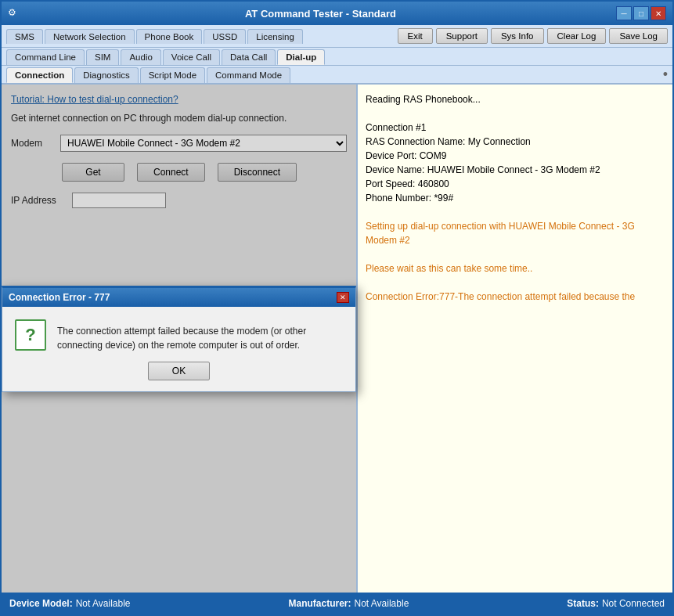 The image size is (674, 616). Describe the element at coordinates (200, 336) in the screenshot. I see `dialog-message: The connection attempt failed because th…` at that location.